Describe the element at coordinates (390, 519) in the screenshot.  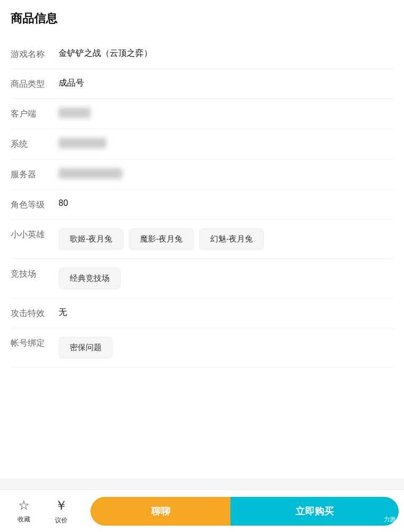
I see `watermark: 力游` at that location.